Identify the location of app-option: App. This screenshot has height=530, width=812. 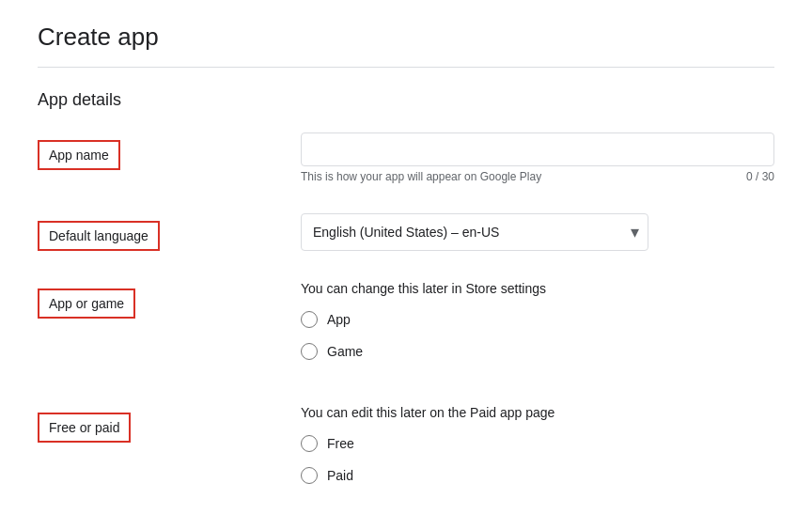
(538, 320).